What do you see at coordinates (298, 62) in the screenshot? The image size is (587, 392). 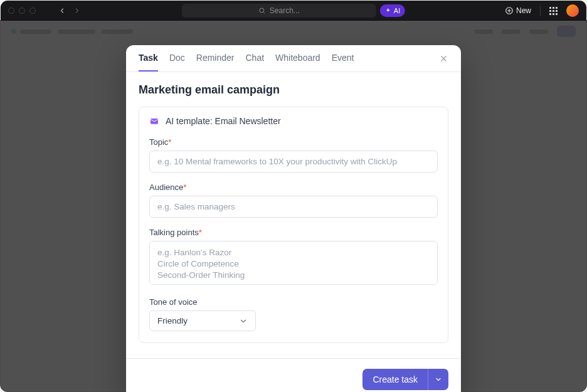 I see `tab-whiteboard: Whiteboard` at bounding box center [298, 62].